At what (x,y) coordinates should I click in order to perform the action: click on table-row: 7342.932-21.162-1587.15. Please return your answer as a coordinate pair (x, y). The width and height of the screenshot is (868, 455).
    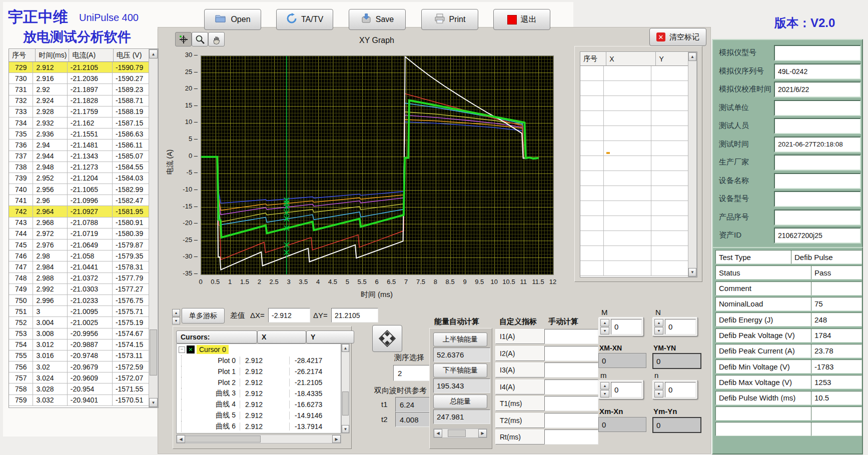
    Looking at the image, I should click on (84, 123).